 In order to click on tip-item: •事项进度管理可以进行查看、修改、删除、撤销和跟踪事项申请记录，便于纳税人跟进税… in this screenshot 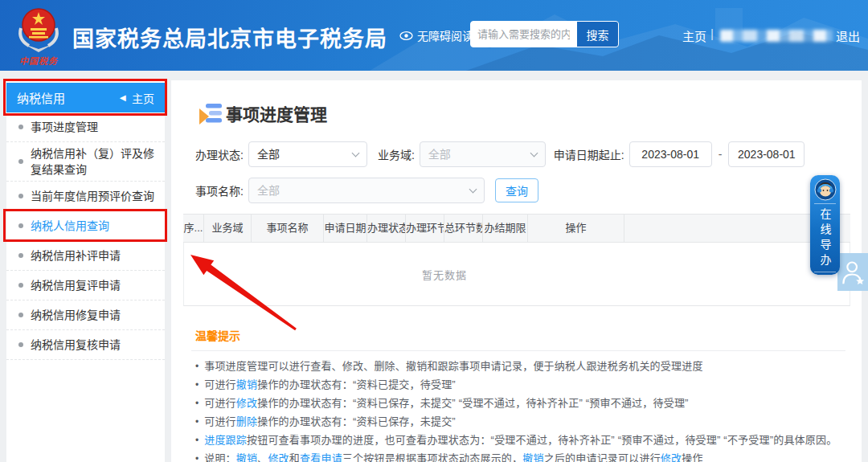, I will do `click(521, 366)`.